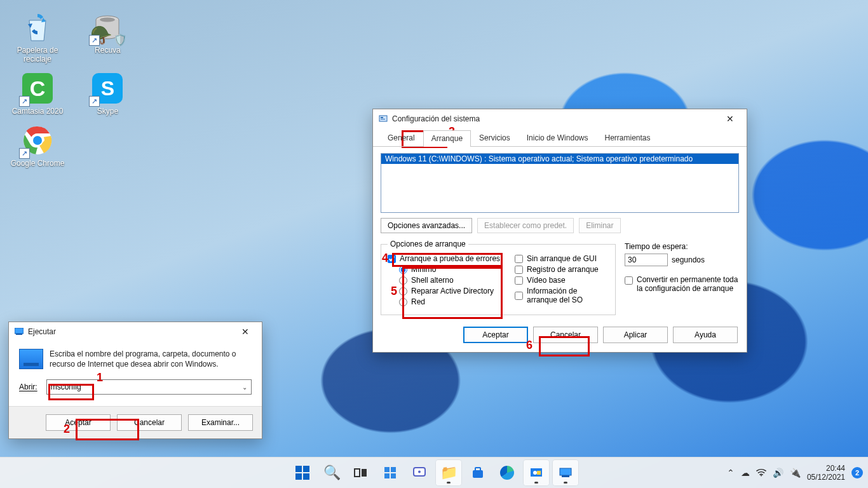 Image resolution: width=868 pixels, height=488 pixels. Describe the element at coordinates (436, 119) in the screenshot. I see `msconfig-title: Configuración del sistema` at that location.